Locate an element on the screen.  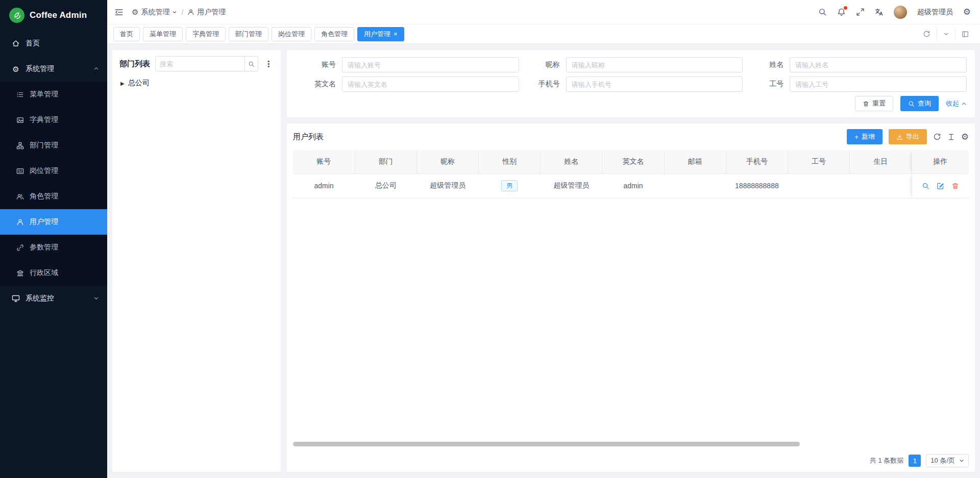
column-settings-gear-icon: ⚙ is located at coordinates (965, 137).